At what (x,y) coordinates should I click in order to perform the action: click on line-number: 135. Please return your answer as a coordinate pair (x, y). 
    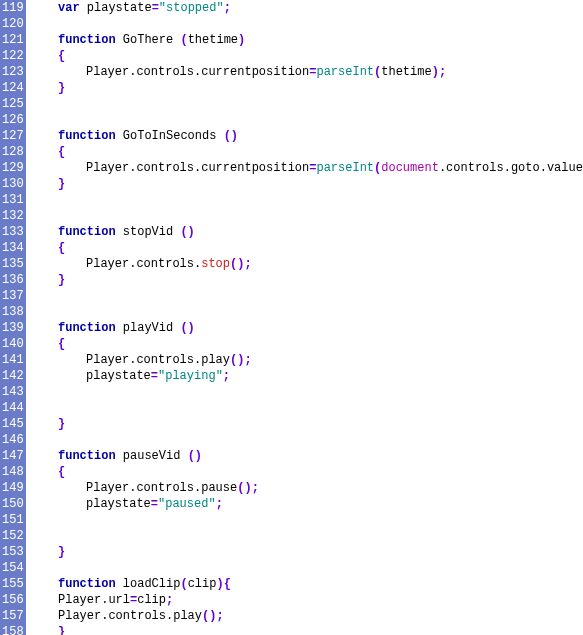
    Looking at the image, I should click on (12, 264).